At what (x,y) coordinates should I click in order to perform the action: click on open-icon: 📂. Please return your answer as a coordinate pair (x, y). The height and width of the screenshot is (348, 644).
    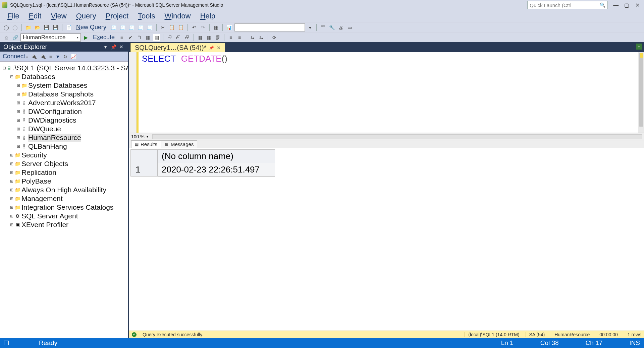
    Looking at the image, I should click on (38, 27).